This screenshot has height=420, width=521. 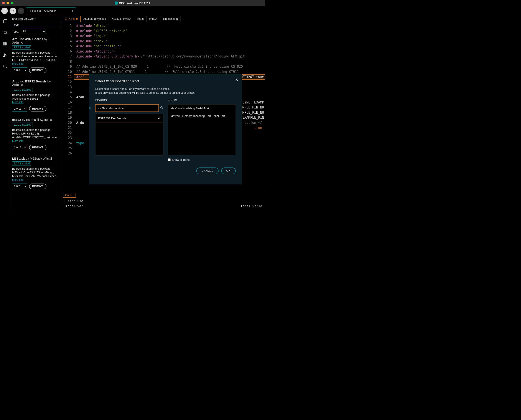 I want to click on library-manager-icon, so click(x=5, y=44).